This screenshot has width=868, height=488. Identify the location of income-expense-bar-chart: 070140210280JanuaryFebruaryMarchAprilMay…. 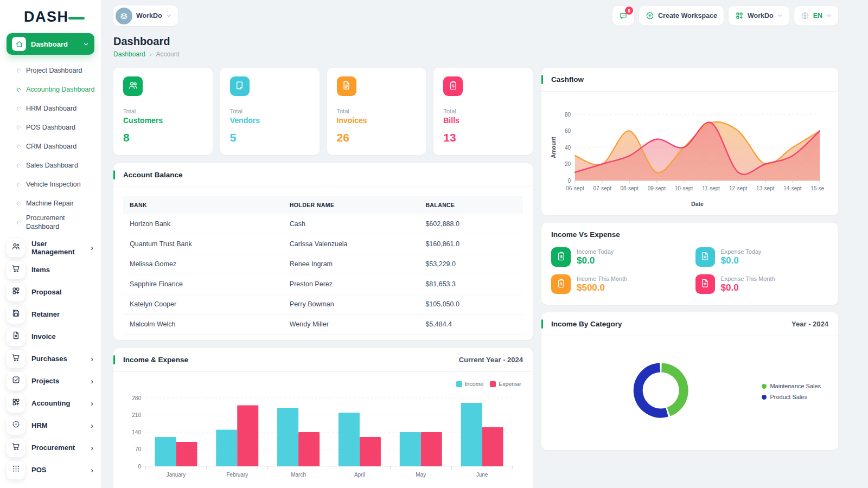
(321, 433).